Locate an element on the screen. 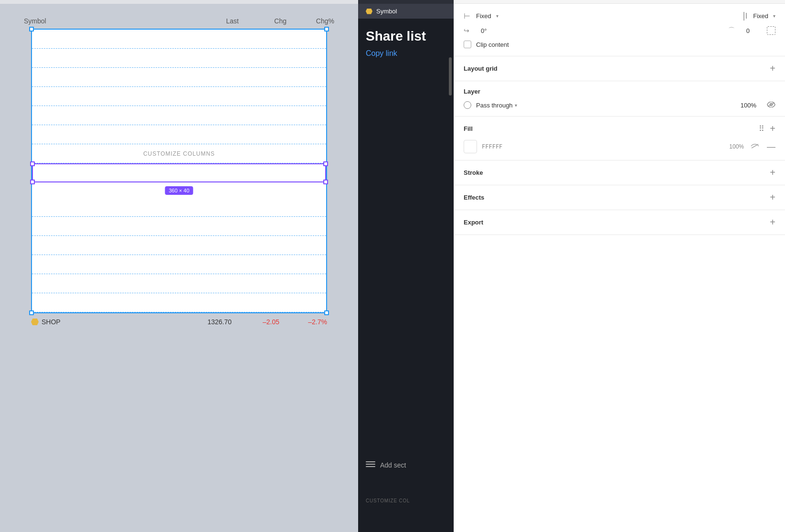 The height and width of the screenshot is (532, 785). stroke-title: Stroke is located at coordinates (473, 173).